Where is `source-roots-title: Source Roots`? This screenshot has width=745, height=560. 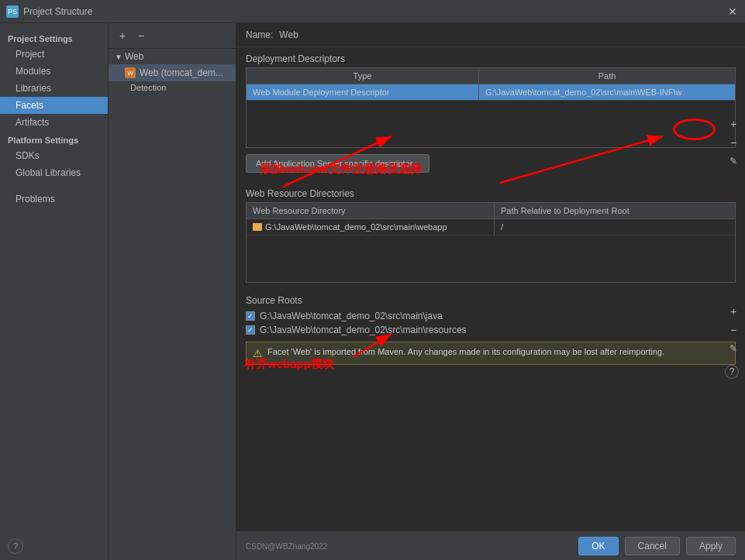
source-roots-title: Source Roots is located at coordinates (491, 299).